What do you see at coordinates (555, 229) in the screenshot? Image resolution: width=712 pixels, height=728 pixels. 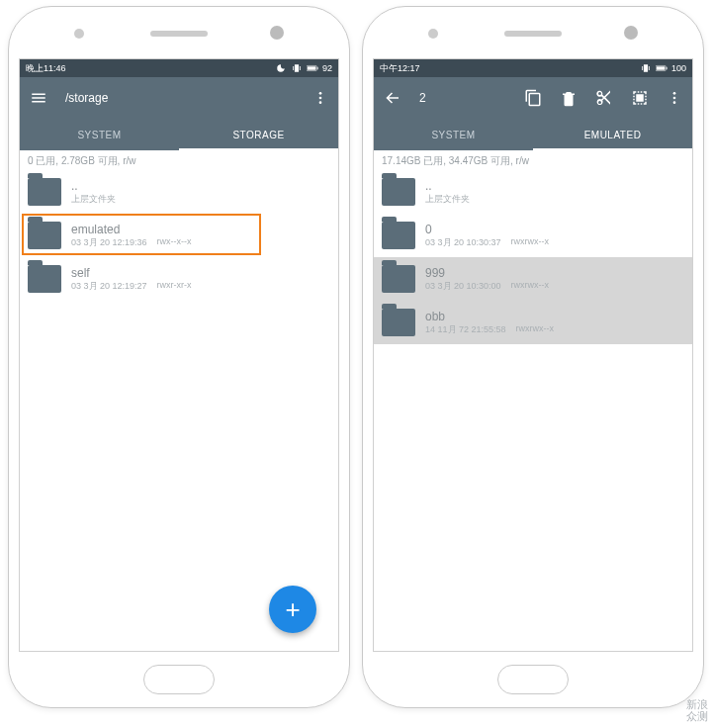 I see `row-name: 0` at bounding box center [555, 229].